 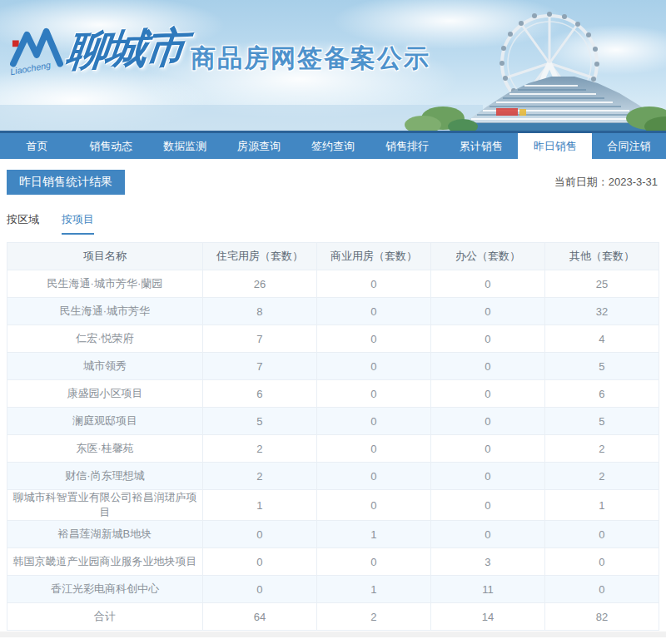 What do you see at coordinates (66, 182) in the screenshot?
I see `section-title-badge: 昨日销售统计结果` at bounding box center [66, 182].